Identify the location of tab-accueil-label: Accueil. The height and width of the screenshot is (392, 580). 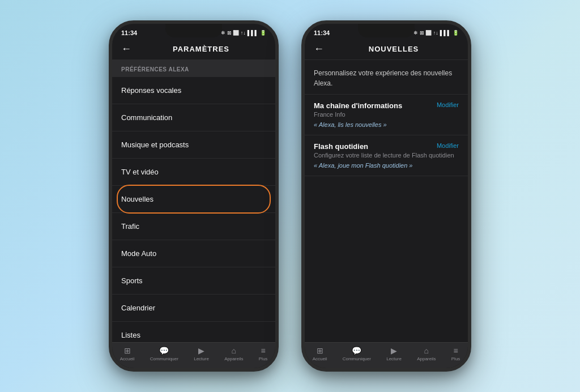
(127, 359).